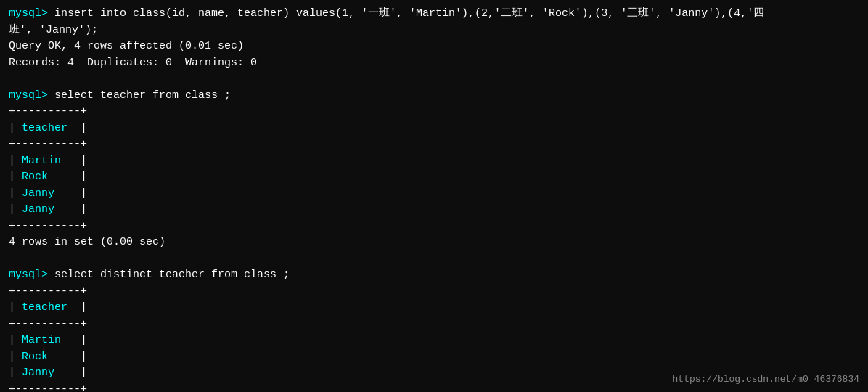  I want to click on table-row-martin-2: | Martin |, so click(434, 341).